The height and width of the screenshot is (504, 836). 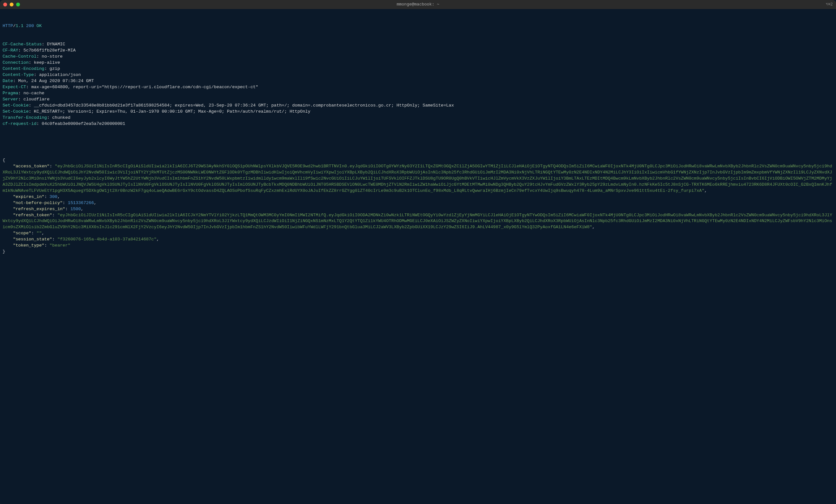 I want to click on close-button, so click(x=5, y=5).